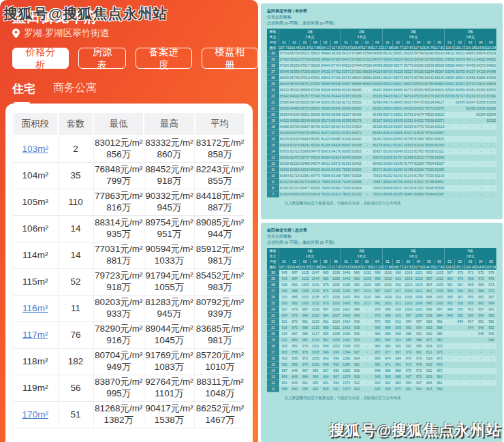 This screenshot has height=442, width=504. Describe the element at coordinates (35, 414) in the screenshot. I see `area-link: 170m²` at that location.